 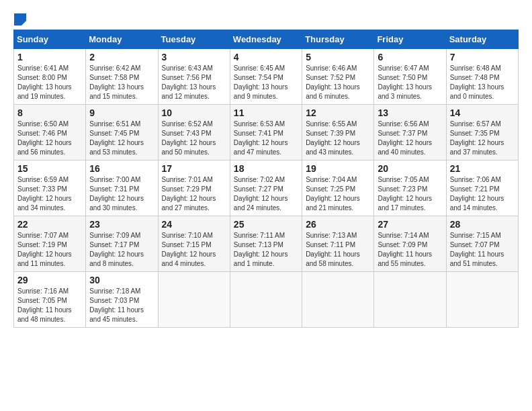 I want to click on calendar-cell: 19Sunrise: 7:04 AMSunset: 7:25 PMDayligh…, so click(x=339, y=188).